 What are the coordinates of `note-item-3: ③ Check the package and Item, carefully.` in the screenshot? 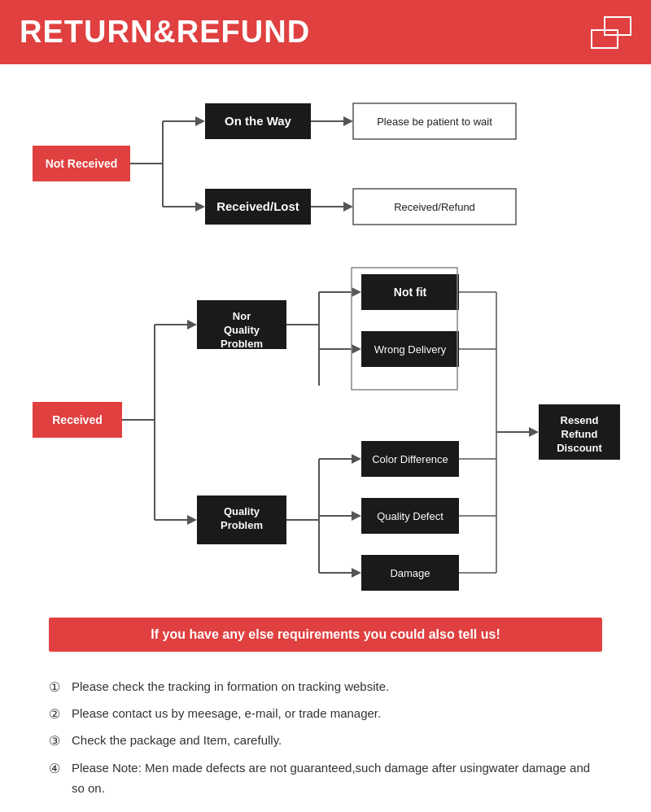 It's located at (326, 740).